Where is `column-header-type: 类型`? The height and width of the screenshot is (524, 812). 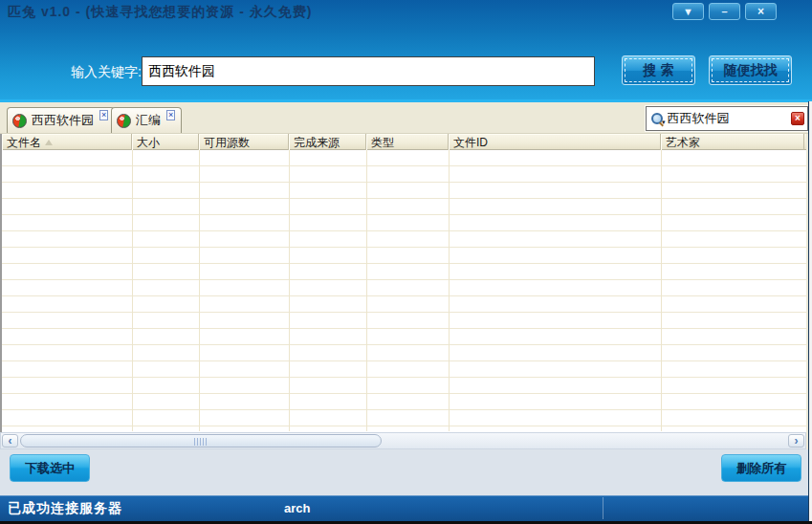 column-header-type: 类型 is located at coordinates (407, 142).